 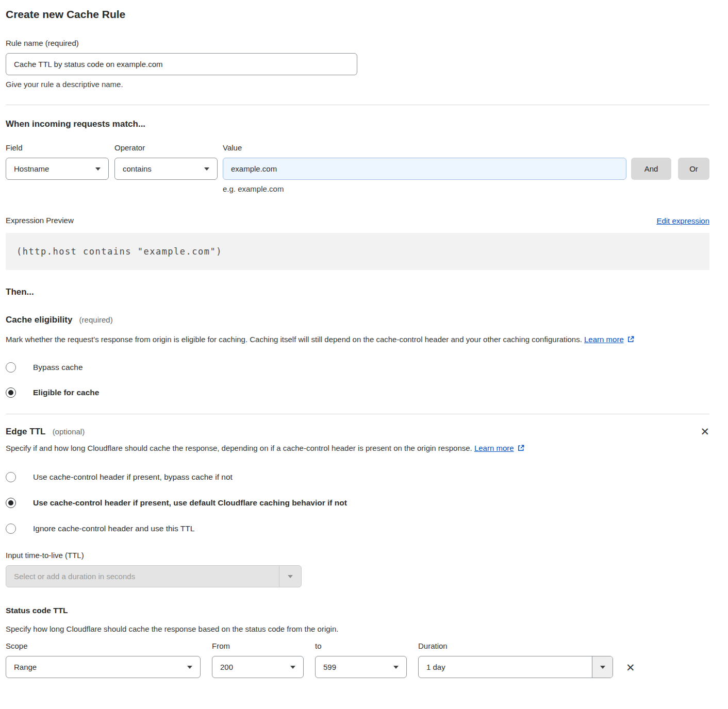 I want to click on value-help: e.g. example.com, so click(x=425, y=189).